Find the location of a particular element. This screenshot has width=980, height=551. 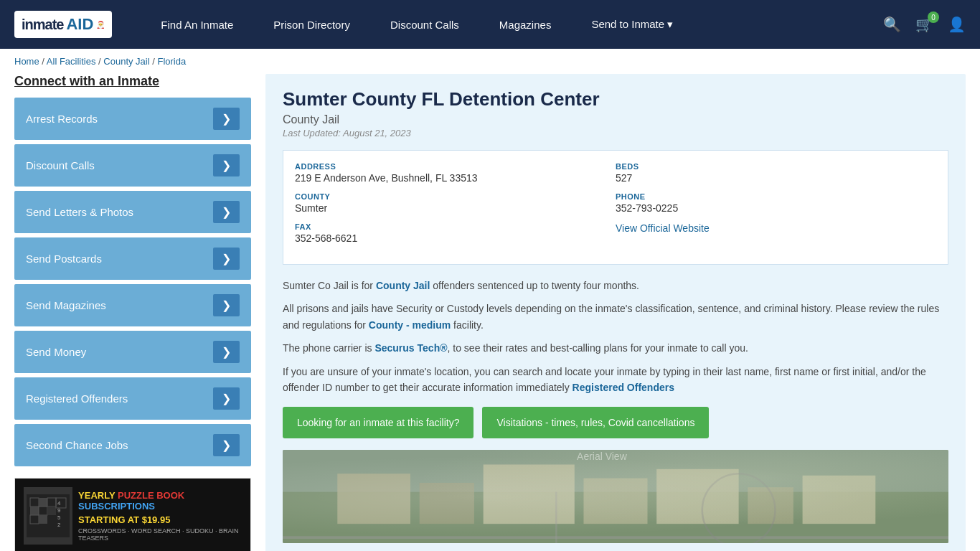

facility-type: County Jail is located at coordinates (616, 120).